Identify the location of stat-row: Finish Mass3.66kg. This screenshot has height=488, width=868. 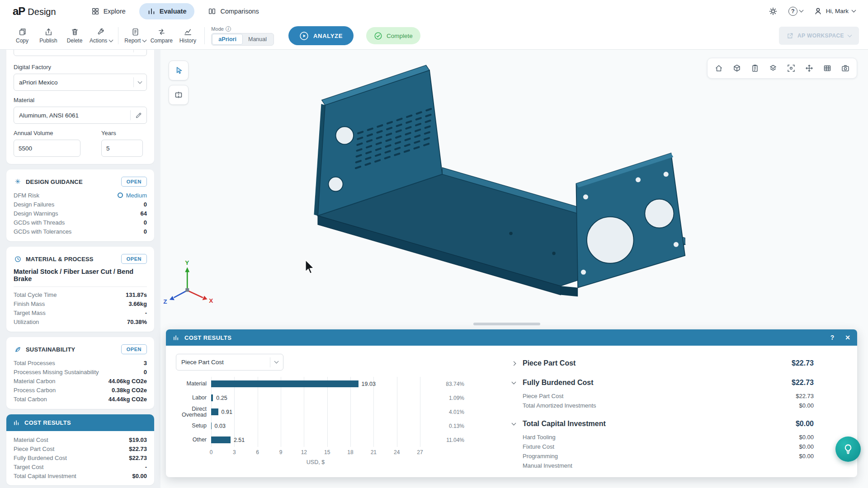
(80, 304).